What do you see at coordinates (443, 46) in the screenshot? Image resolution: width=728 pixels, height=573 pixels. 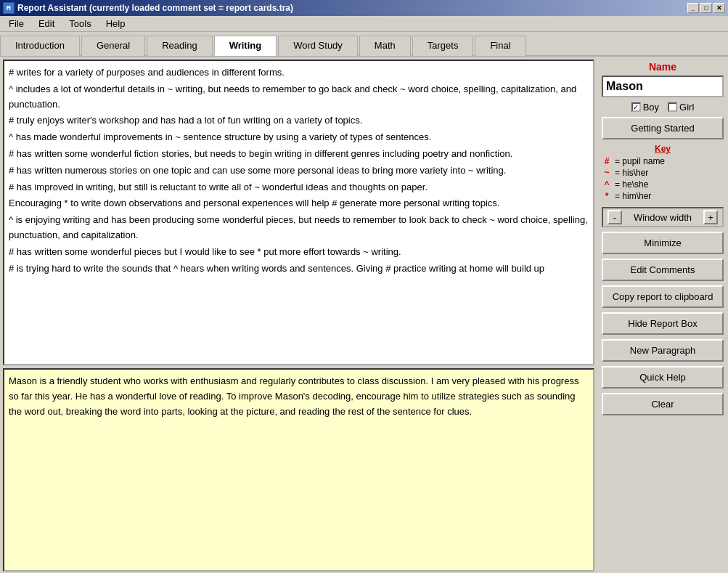 I see `tab-targets: Targets` at bounding box center [443, 46].